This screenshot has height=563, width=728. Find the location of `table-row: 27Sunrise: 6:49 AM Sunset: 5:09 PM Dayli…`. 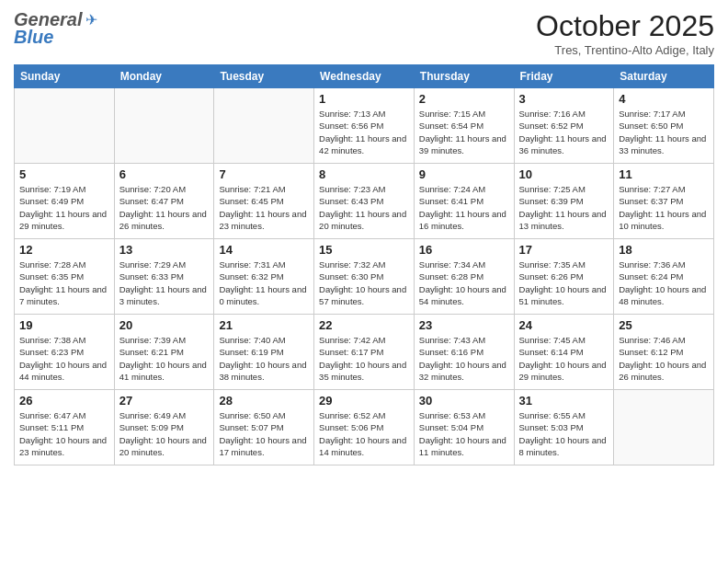

table-row: 27Sunrise: 6:49 AM Sunset: 5:09 PM Dayli… is located at coordinates (164, 428).